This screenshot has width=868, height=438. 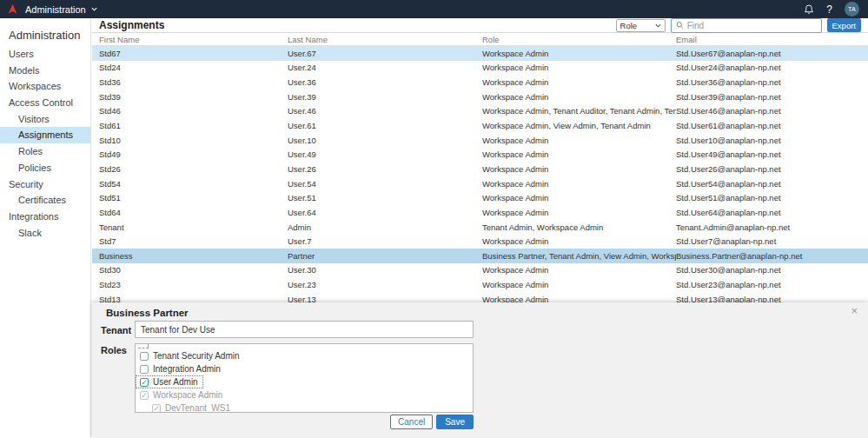 I want to click on table-row: Std36User.36Workspace AdminStd.User36@an…, so click(x=480, y=82).